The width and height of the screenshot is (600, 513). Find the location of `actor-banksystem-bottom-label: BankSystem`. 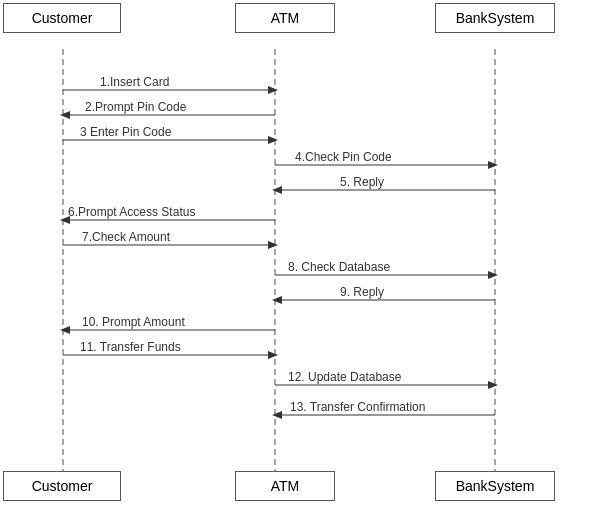

actor-banksystem-bottom-label: BankSystem is located at coordinates (496, 486).